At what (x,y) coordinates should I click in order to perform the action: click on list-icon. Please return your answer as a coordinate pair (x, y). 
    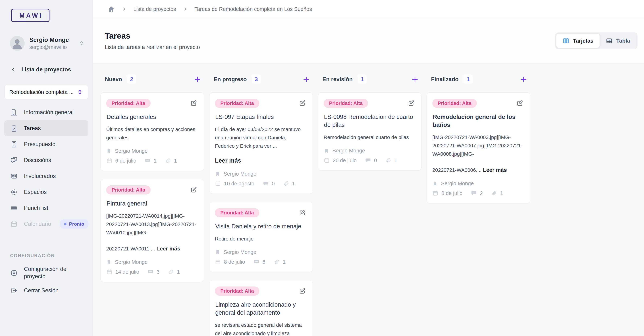
    Looking at the image, I should click on (14, 208).